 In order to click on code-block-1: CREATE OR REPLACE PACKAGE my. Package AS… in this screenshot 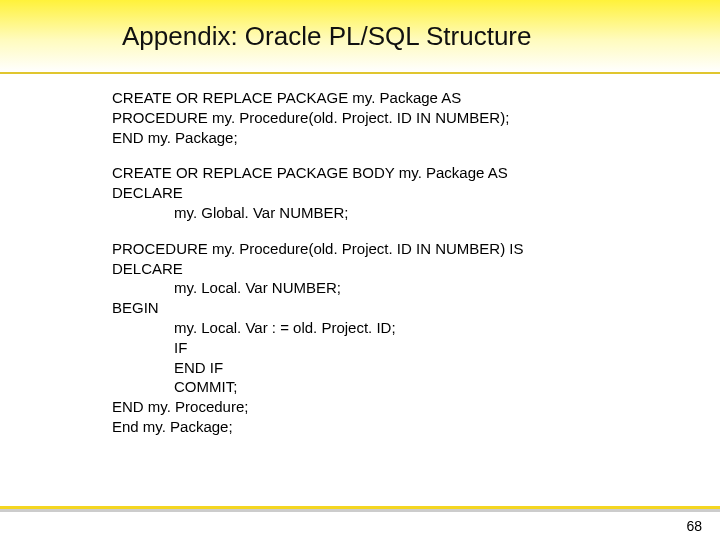, I will do `click(416, 118)`.